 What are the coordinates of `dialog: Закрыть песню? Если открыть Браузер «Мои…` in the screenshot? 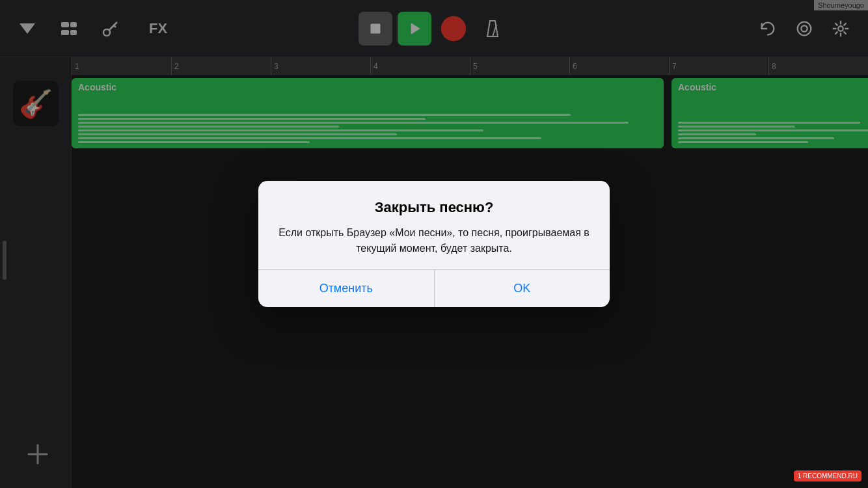 It's located at (434, 244).